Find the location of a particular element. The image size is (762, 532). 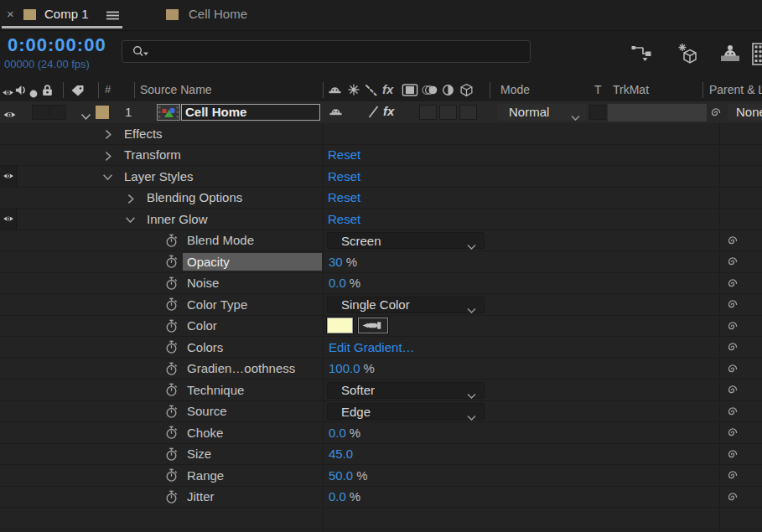

property-row: Source Edge is located at coordinates (381, 412).